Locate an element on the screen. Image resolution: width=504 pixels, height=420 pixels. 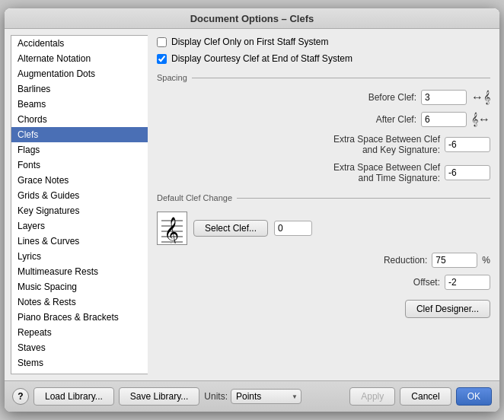
sidebar-item: Stems is located at coordinates (79, 363).